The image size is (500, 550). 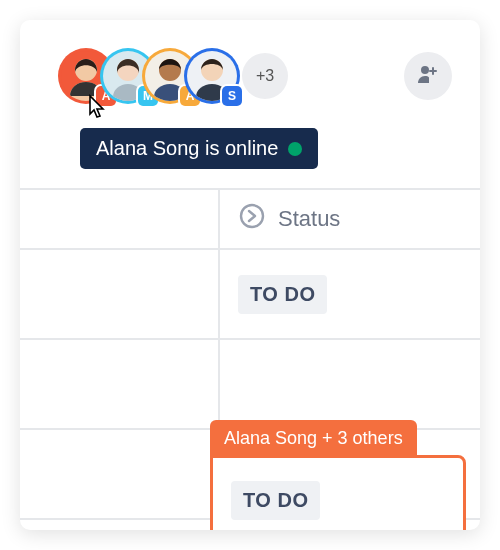 I want to click on presence-avatar-stack: A M A S +3, so click(x=173, y=76).